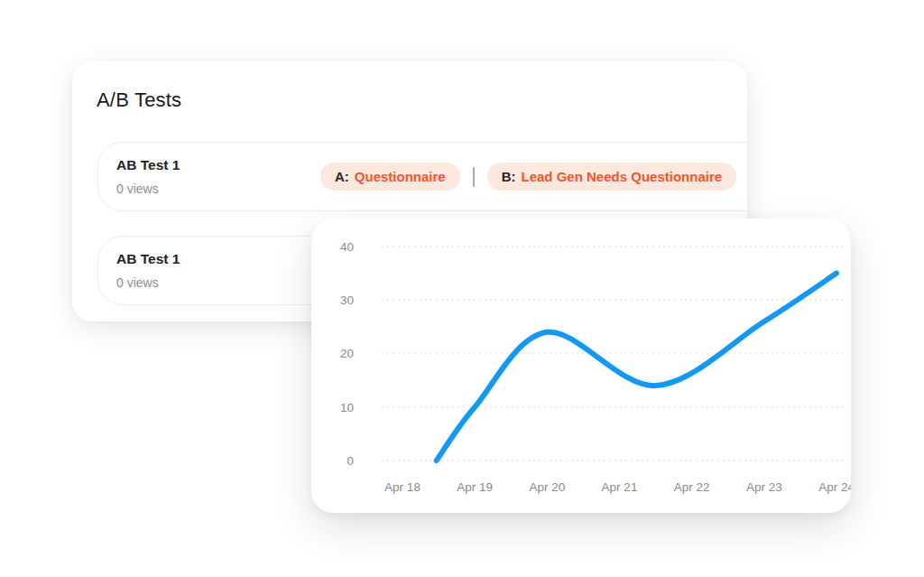  What do you see at coordinates (139, 100) in the screenshot?
I see `page-title: A/B Tests` at bounding box center [139, 100].